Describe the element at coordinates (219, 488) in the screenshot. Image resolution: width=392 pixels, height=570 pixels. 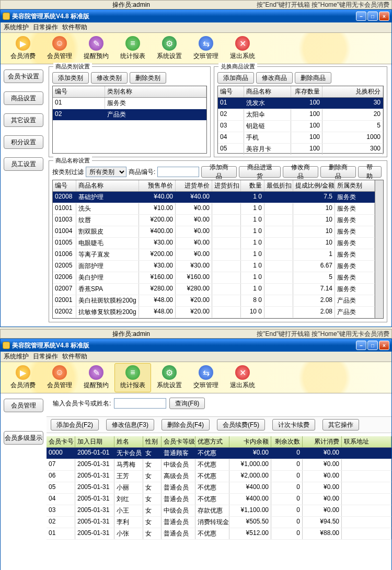
I see `member-row: 052005-01-31小丽女普通会员不优惠¥400.000¥0.00` at that location.